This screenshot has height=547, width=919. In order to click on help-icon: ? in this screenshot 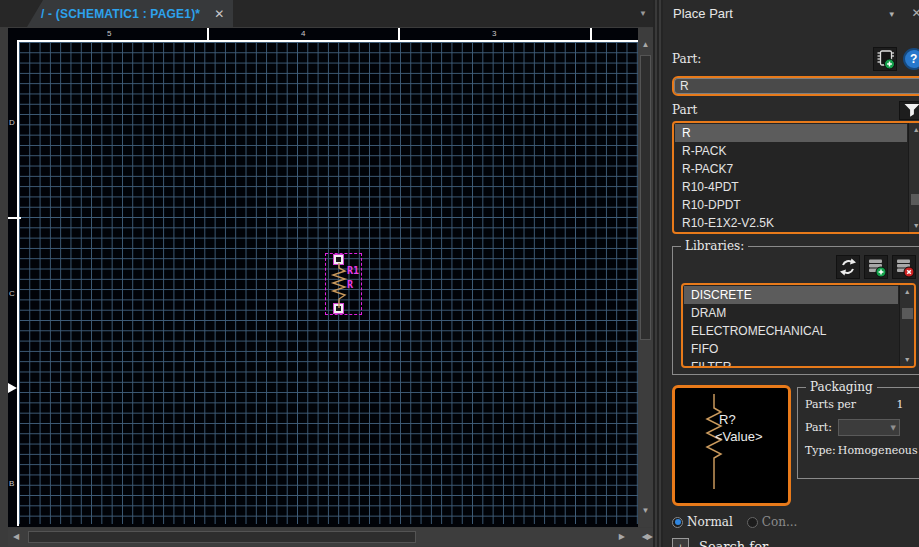, I will do `click(914, 59)`.